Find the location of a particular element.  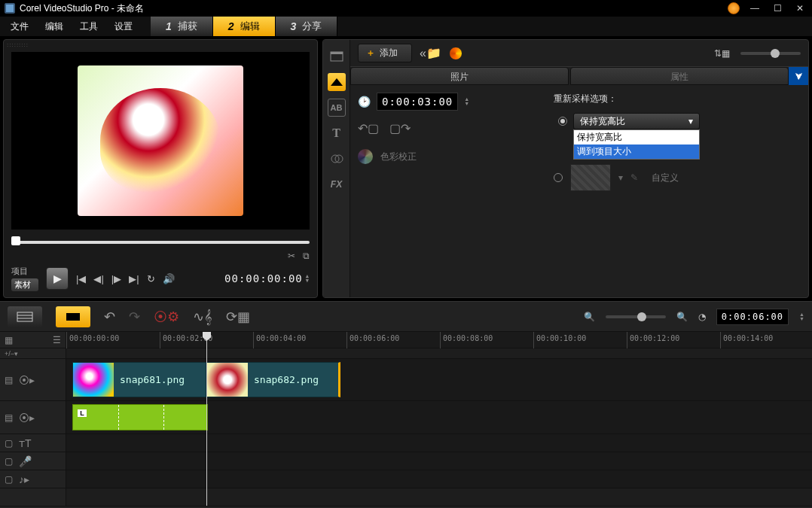

combo-option-keep: 保持宽高比 is located at coordinates (636, 137).